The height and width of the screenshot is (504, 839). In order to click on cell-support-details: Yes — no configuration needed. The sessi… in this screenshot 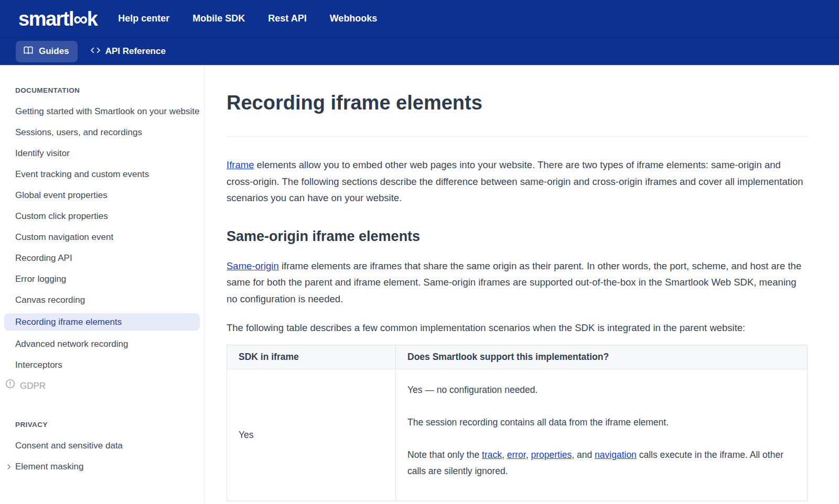, I will do `click(602, 435)`.